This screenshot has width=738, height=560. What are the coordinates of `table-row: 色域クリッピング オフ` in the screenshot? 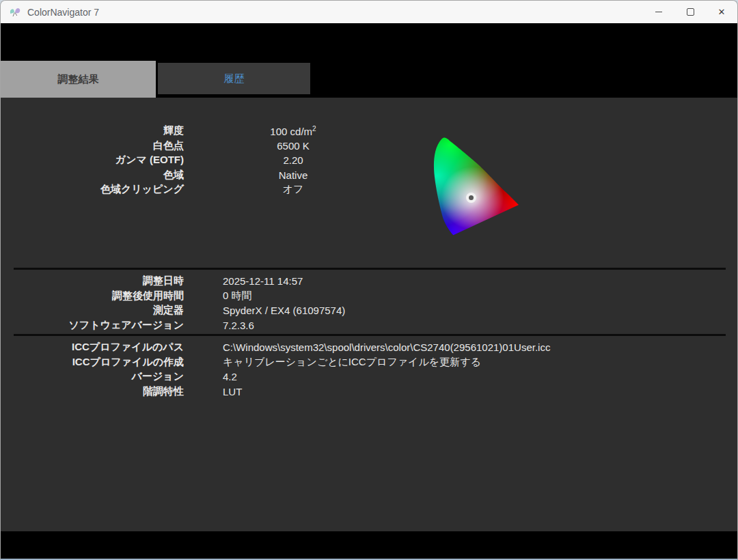 It's located at (182, 190).